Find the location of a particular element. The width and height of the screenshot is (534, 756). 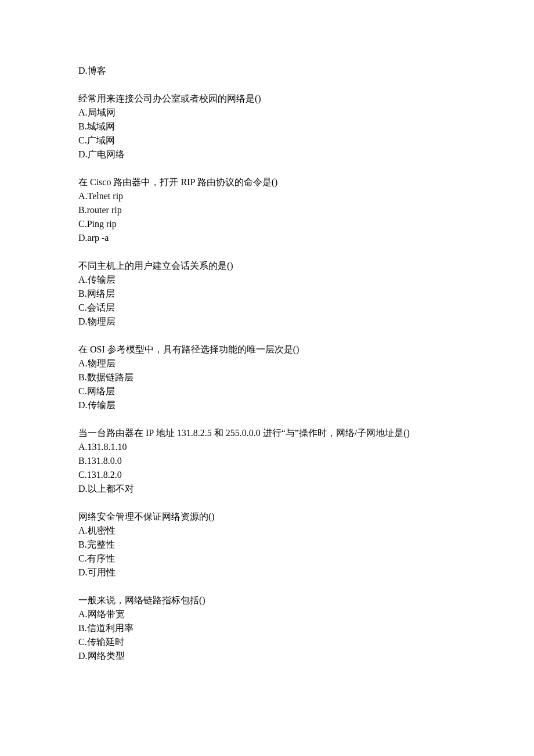

question-block: 不同主机上的用户建立会话关系的是() A.传输层 B.网络层 C.会话层 D.物… is located at coordinates (267, 294).